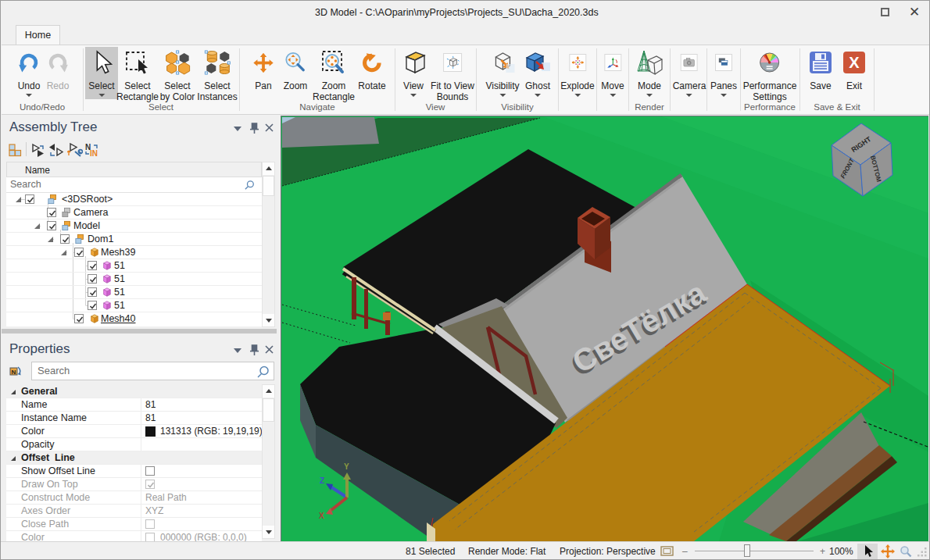  What do you see at coordinates (322, 481) in the screenshot?
I see `svg-text: Z` at bounding box center [322, 481].